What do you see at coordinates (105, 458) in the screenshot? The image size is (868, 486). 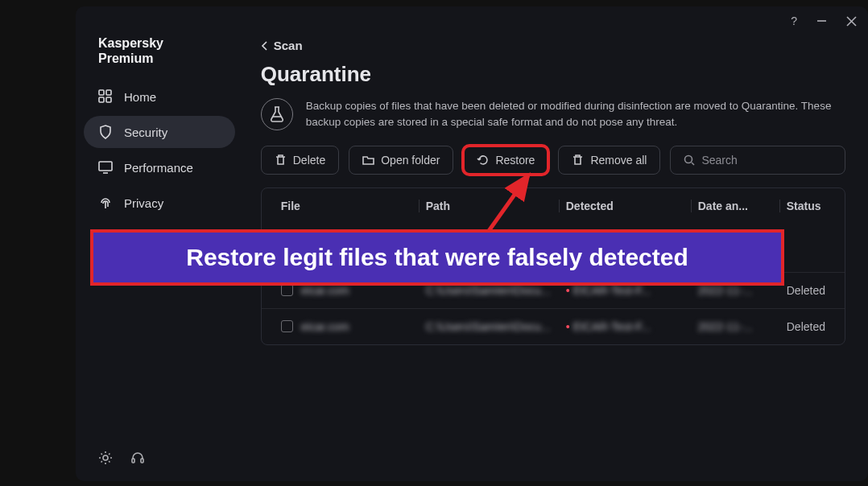 I see `gear-icon` at bounding box center [105, 458].